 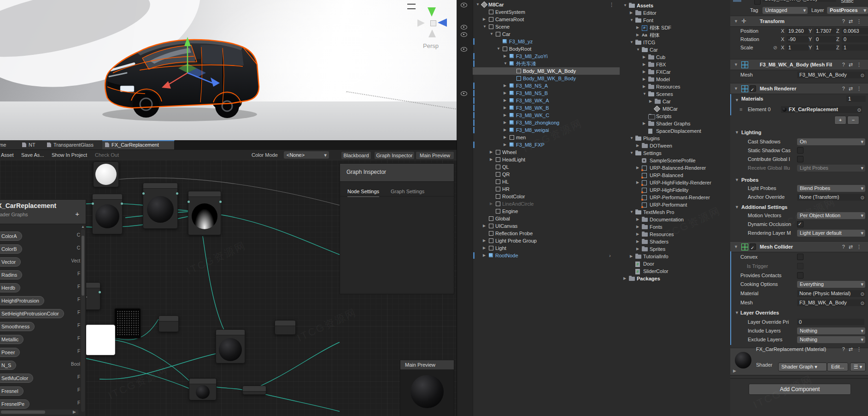 What do you see at coordinates (546, 101) in the screenshot?
I see `hierarchy-row: ▶F3_M8_WK_A` at bounding box center [546, 101].